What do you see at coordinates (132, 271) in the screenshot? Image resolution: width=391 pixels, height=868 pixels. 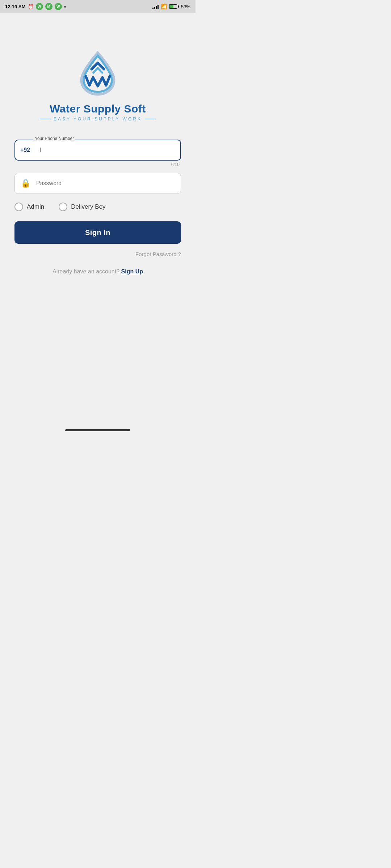 I see `sign-up-link: Sign Up` at bounding box center [132, 271].